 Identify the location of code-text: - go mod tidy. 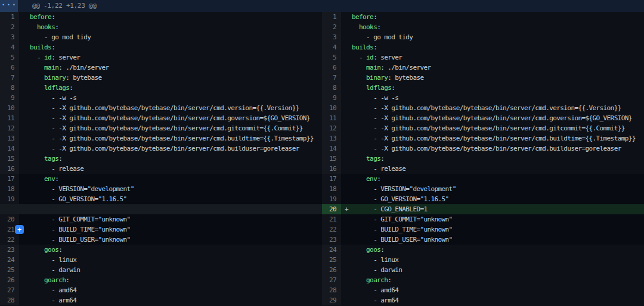
(176, 37).